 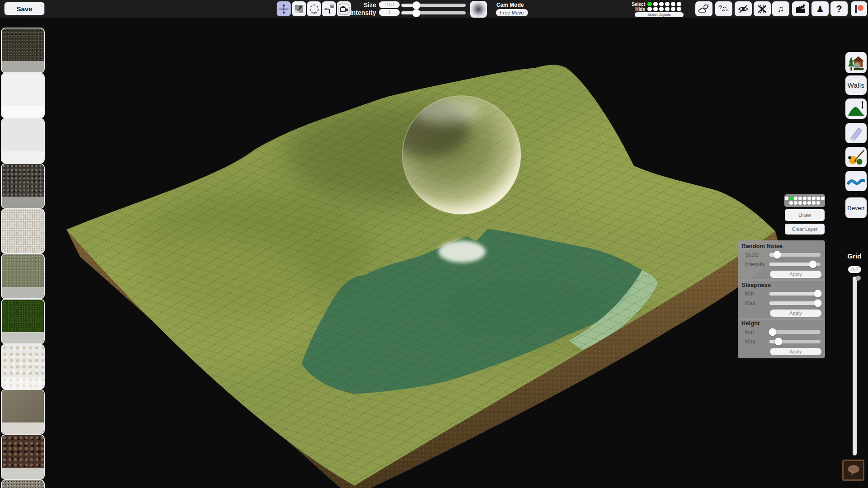 What do you see at coordinates (856, 157) in the screenshot?
I see `paint-tools-icon` at bounding box center [856, 157].